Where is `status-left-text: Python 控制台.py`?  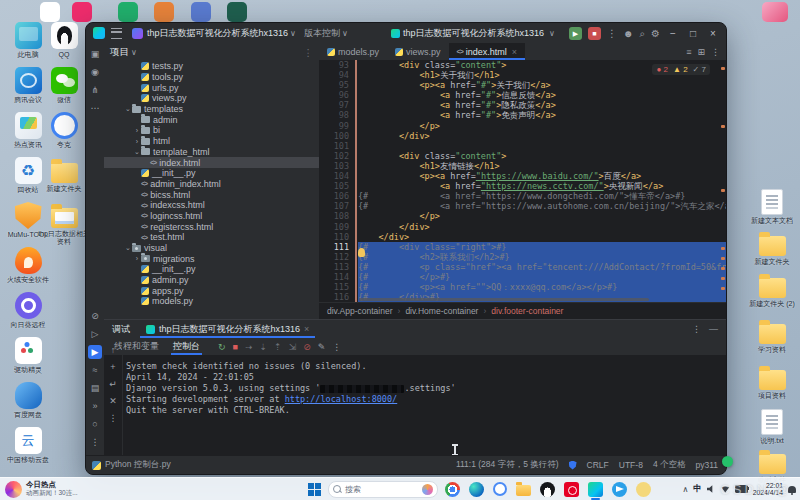
status-left-text: Python 控制台.py is located at coordinates (138, 465).